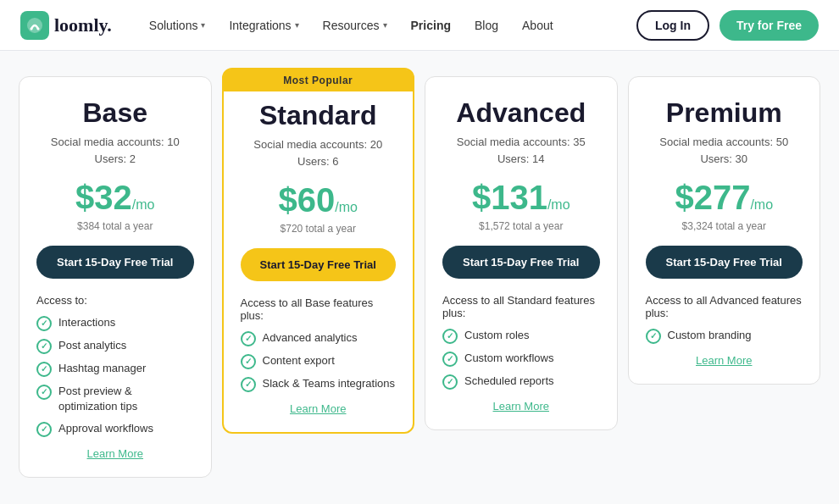  Describe the element at coordinates (673, 25) in the screenshot. I see `login-button: Log In` at that location.